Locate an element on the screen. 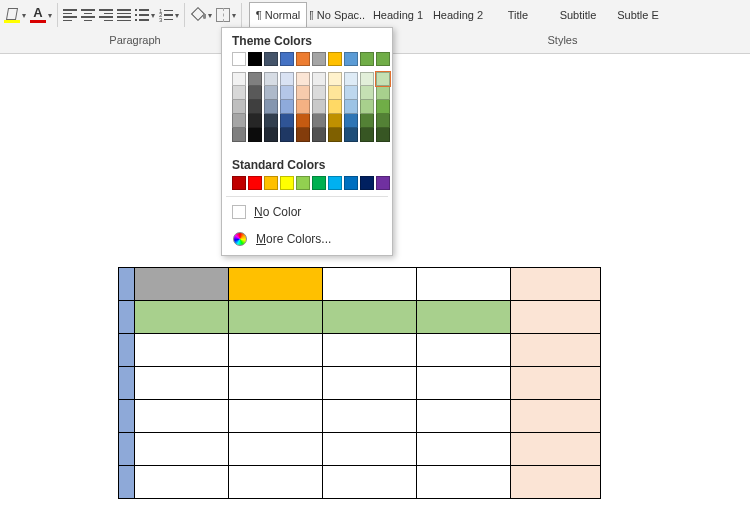 This screenshot has height=525, width=750. font-color-button: A▾ is located at coordinates (41, 15).